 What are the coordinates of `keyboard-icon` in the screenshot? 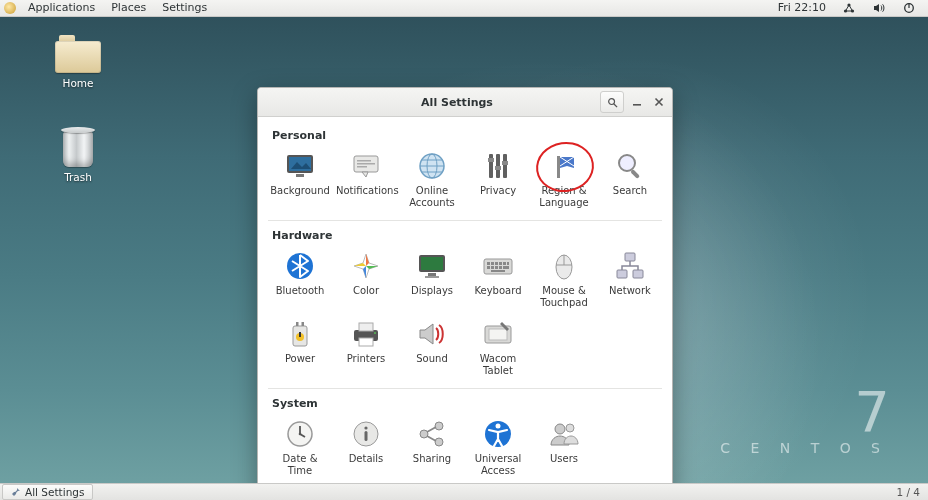 It's located at (498, 266).